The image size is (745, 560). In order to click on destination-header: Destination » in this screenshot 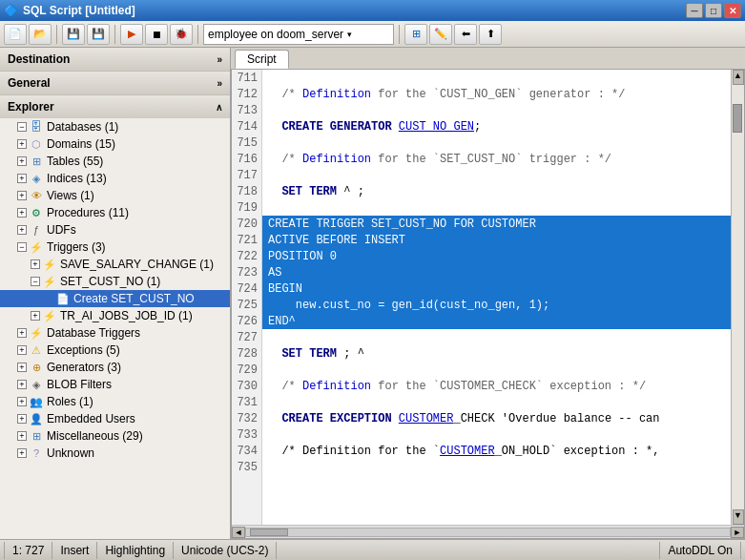, I will do `click(114, 59)`.